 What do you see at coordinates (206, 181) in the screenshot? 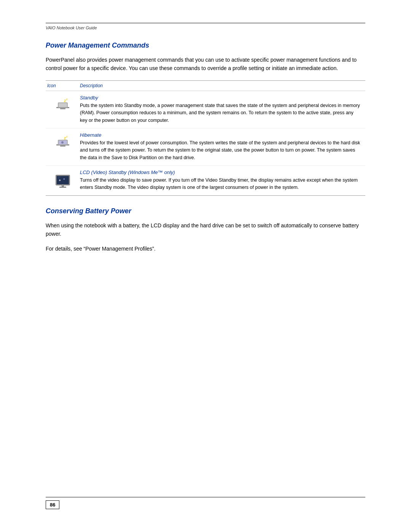
I see `table-row-lcd: ✦ ✦ LCD (Video) Standby (Windows Me™ onl…` at bounding box center [206, 181].